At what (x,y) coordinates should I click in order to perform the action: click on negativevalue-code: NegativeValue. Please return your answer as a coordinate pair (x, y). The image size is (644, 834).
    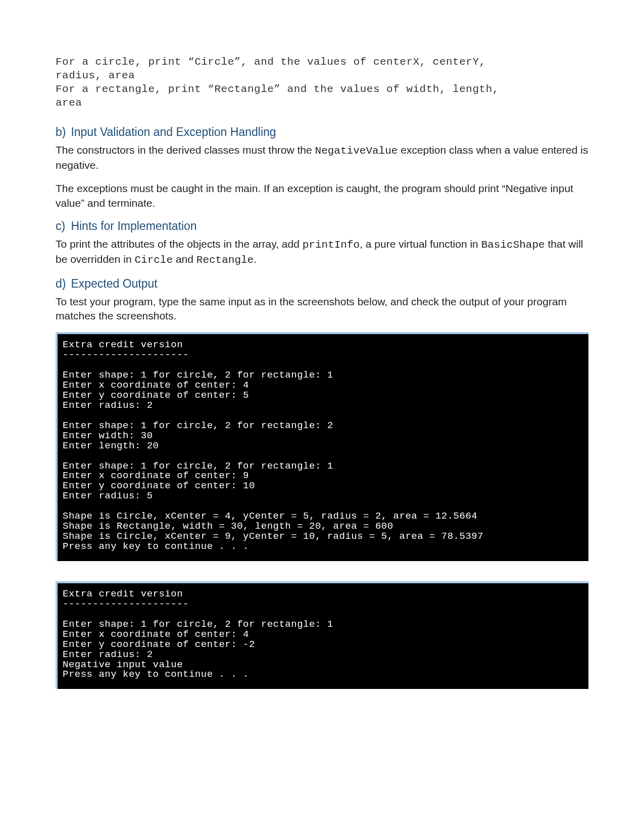
    Looking at the image, I should click on (357, 151).